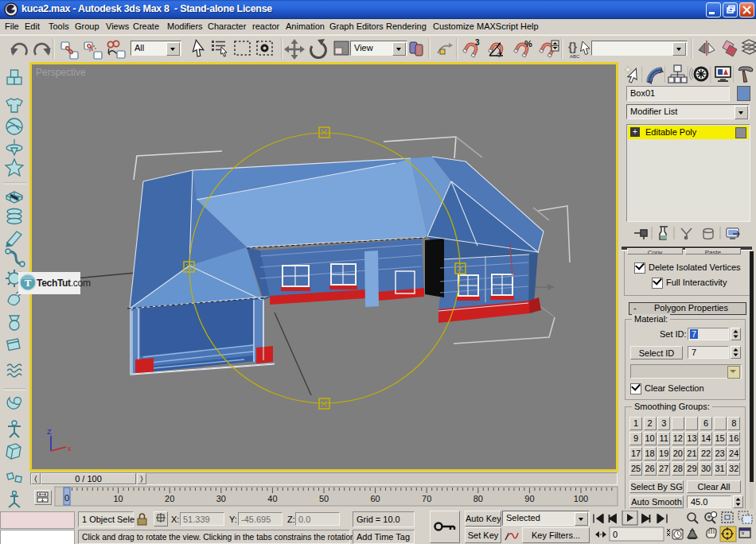  I want to click on svg-text: ABC, so click(575, 56).